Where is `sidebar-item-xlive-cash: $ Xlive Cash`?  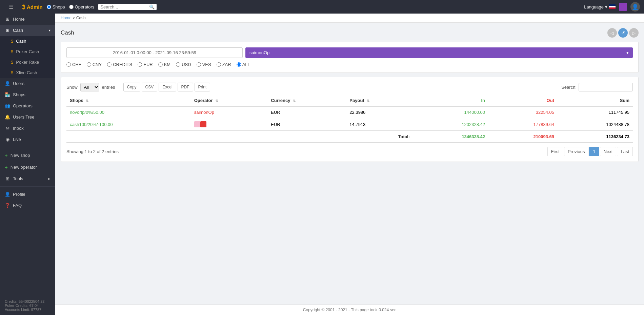 sidebar-item-xlive-cash: $ Xlive Cash is located at coordinates (28, 72).